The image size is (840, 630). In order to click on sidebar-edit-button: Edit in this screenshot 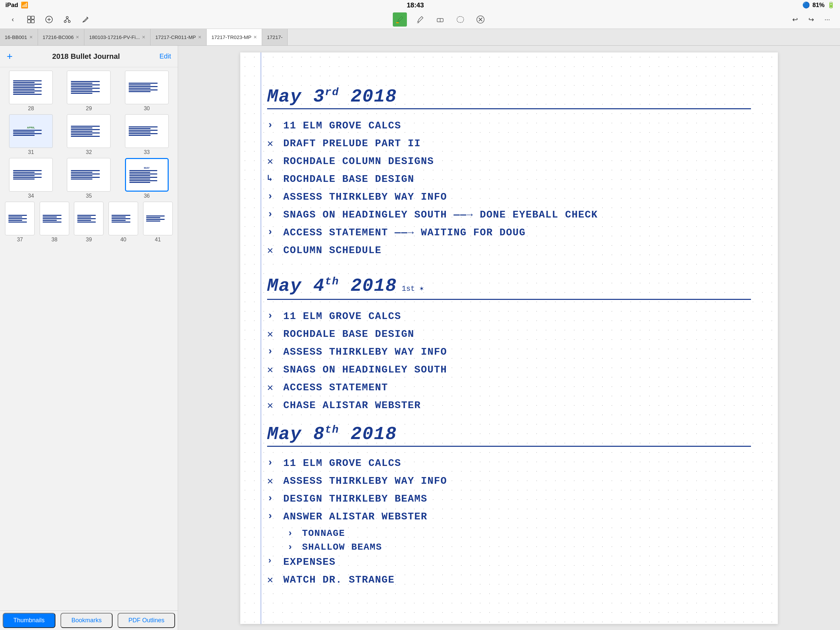, I will do `click(165, 56)`.